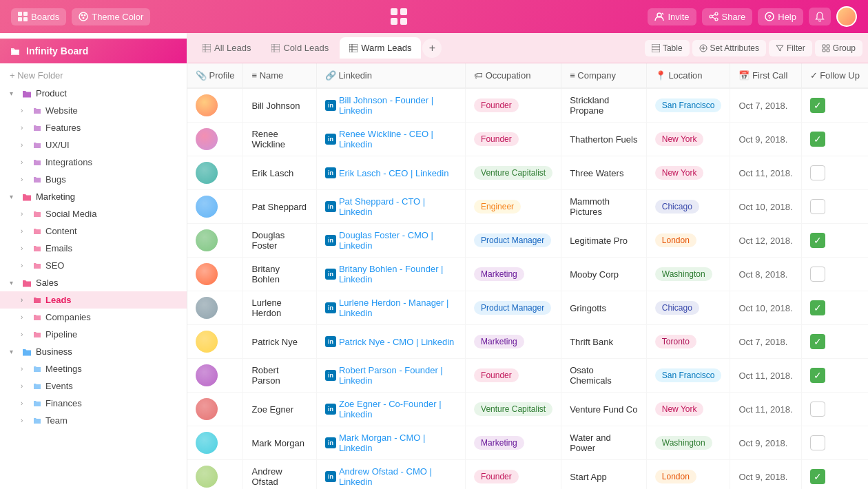 This screenshot has height=489, width=868. I want to click on add-tab-button: +, so click(432, 48).